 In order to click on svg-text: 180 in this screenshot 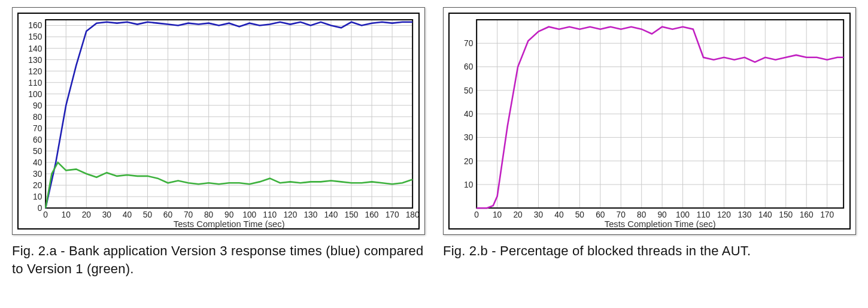, I will do `click(412, 215)`.